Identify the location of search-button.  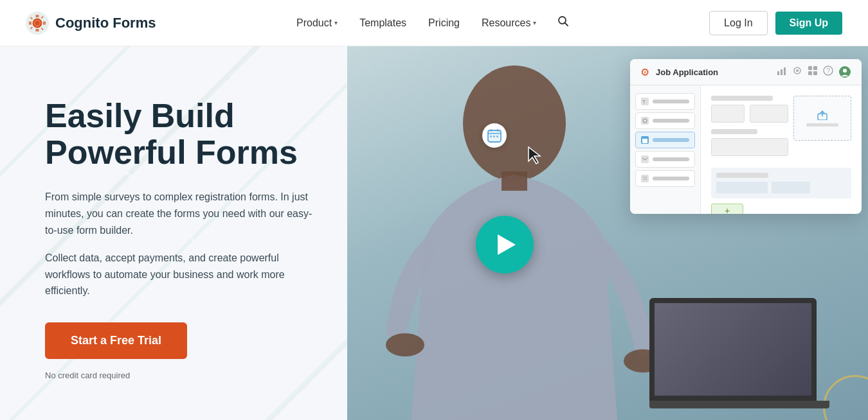
(563, 23).